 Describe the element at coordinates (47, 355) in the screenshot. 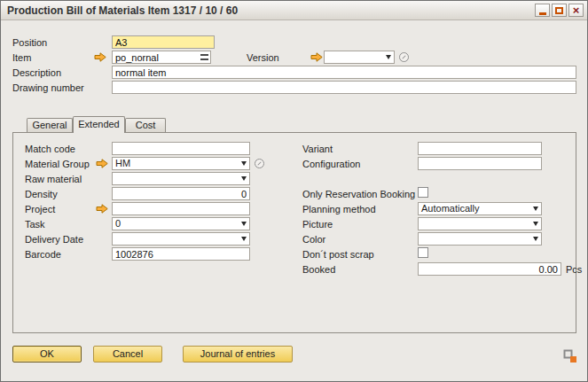

I see `ok-button: OK` at that location.